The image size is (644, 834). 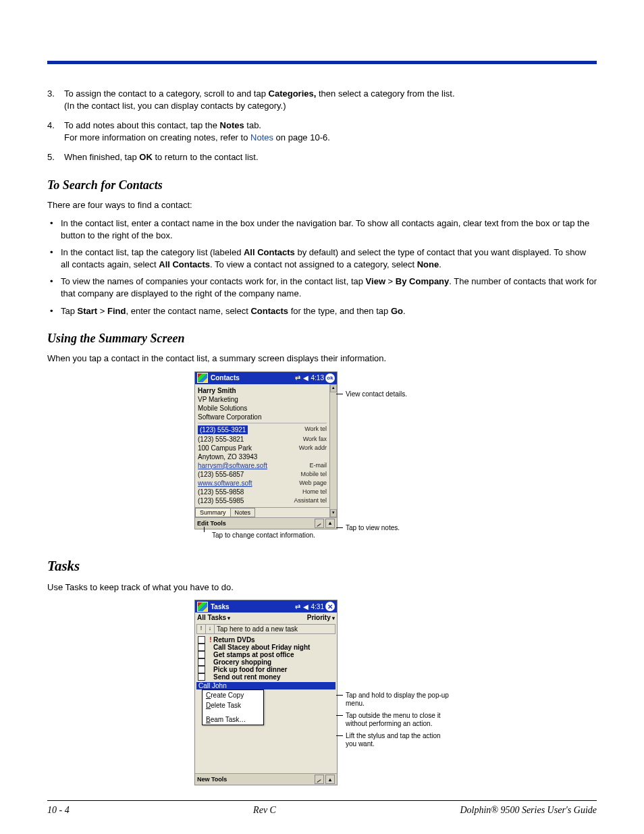 What do you see at coordinates (212, 779) in the screenshot?
I see `menu-new-tools: New Tools` at bounding box center [212, 779].